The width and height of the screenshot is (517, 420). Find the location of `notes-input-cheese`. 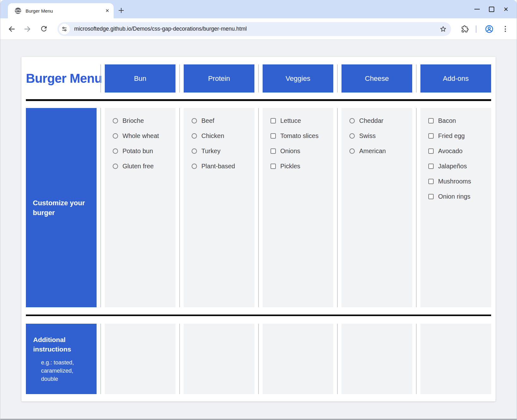

notes-input-cheese is located at coordinates (377, 359).